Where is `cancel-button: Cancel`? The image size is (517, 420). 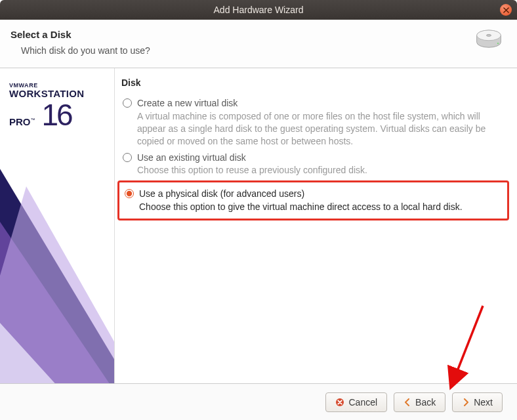 cancel-button: Cancel is located at coordinates (356, 402).